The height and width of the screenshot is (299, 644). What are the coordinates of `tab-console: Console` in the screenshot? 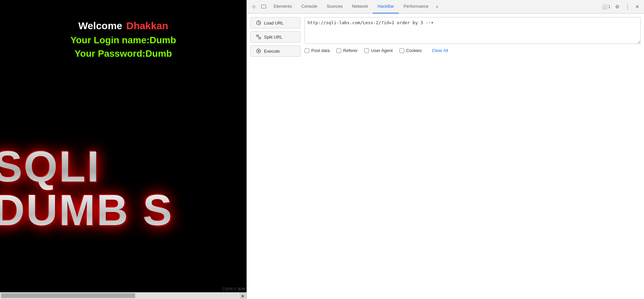 It's located at (309, 7).